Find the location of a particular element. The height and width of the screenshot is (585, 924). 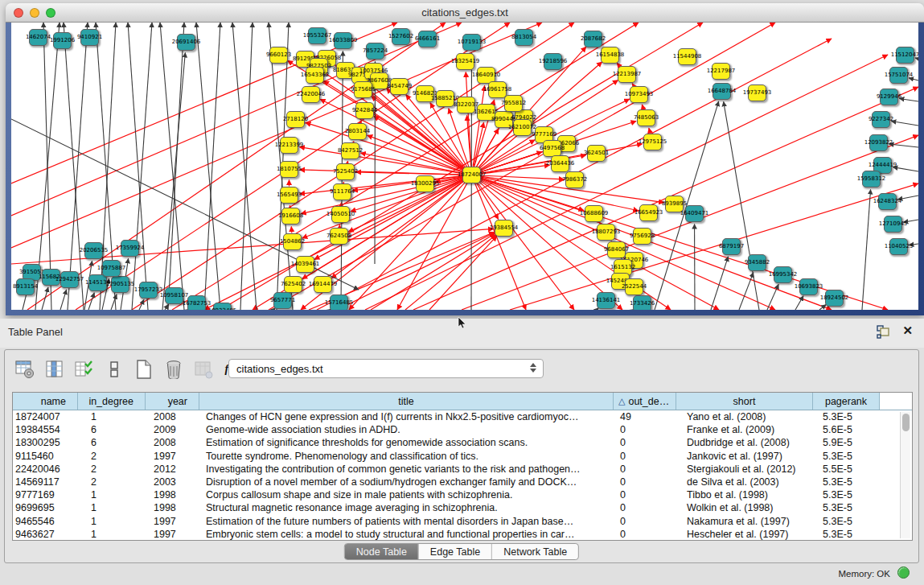

graph-node: 10693823 is located at coordinates (809, 286).